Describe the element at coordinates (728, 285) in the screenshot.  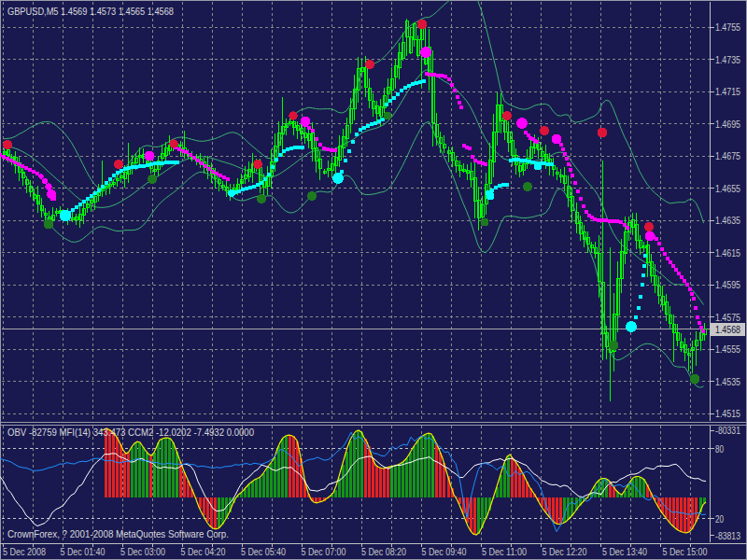
I see `svg-text: 1.4595` at that location.